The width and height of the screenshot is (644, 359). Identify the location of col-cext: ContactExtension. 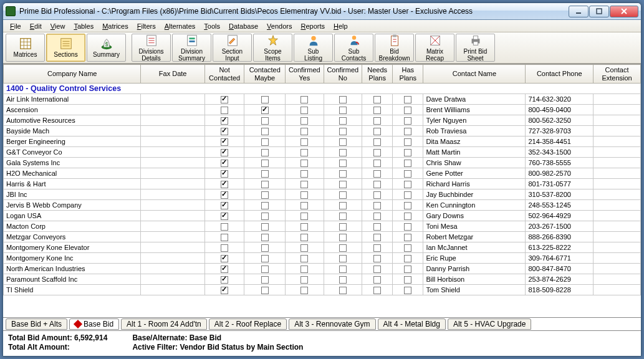
(617, 74).